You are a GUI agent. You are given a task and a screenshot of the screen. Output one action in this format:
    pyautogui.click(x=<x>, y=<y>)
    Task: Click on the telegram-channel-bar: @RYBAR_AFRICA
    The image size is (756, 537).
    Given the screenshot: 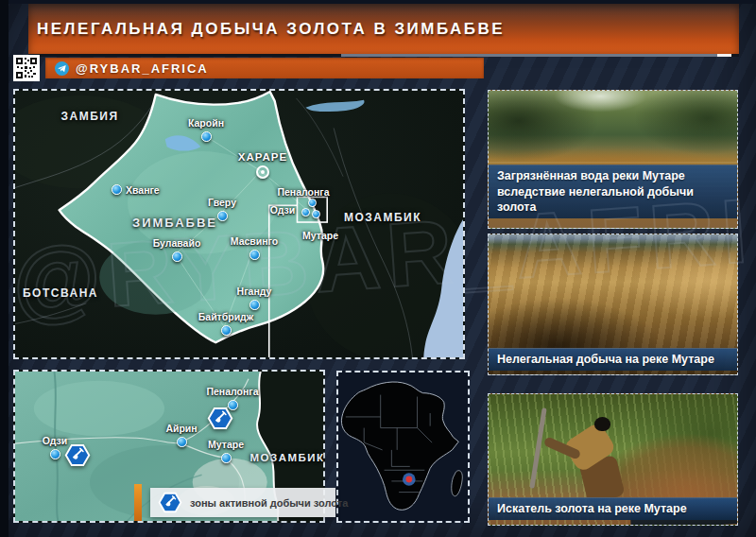 What is the action you would take?
    pyautogui.click(x=265, y=68)
    